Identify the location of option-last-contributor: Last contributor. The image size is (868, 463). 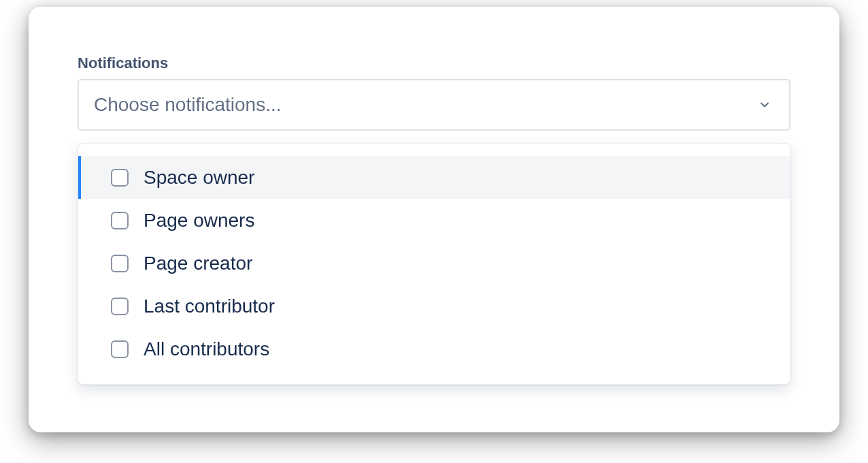
(434, 306).